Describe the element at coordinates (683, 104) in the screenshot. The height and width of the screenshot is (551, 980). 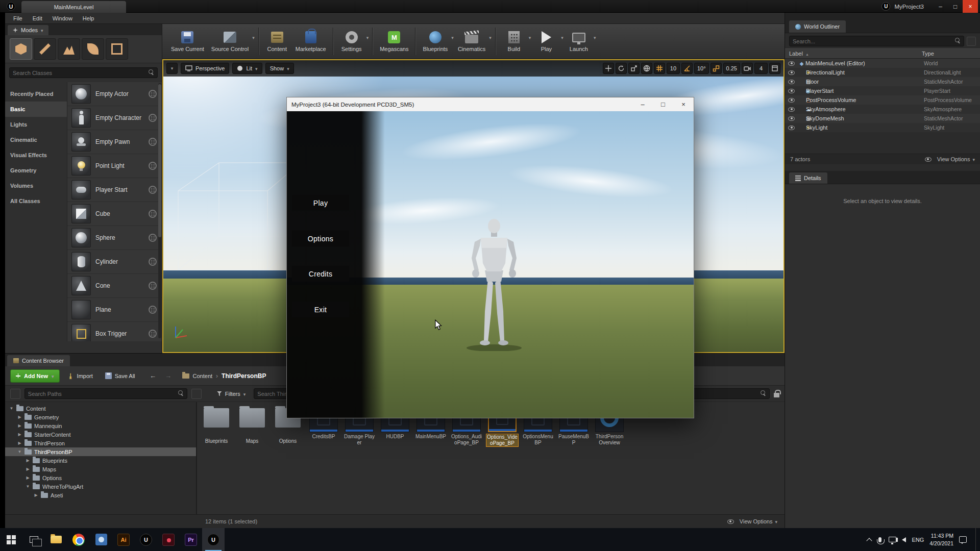
I see `game-close-button: ×` at that location.